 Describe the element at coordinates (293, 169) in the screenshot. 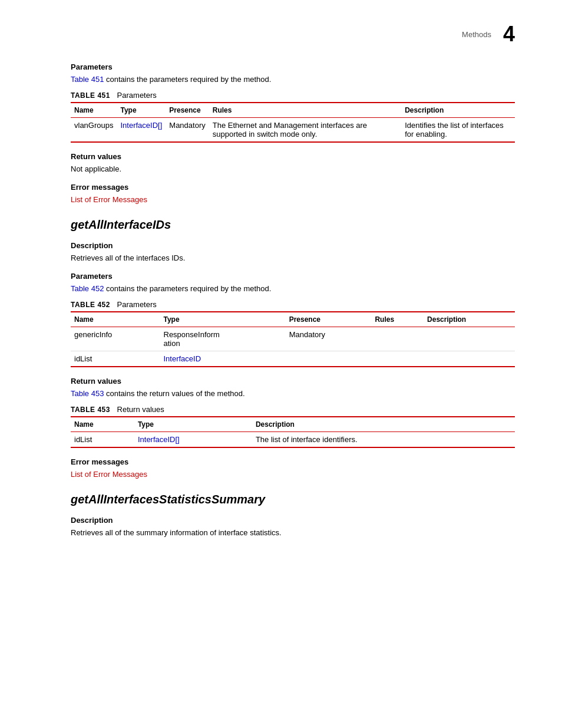

I see `return-text: Not applicable.` at that location.